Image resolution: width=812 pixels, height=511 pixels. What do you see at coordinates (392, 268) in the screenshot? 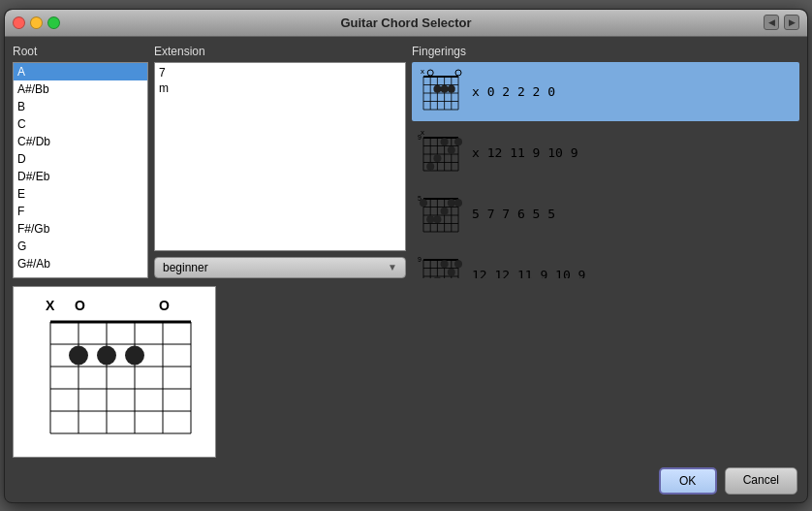
I see `dropdown-arrow-icon: ▼` at bounding box center [392, 268].